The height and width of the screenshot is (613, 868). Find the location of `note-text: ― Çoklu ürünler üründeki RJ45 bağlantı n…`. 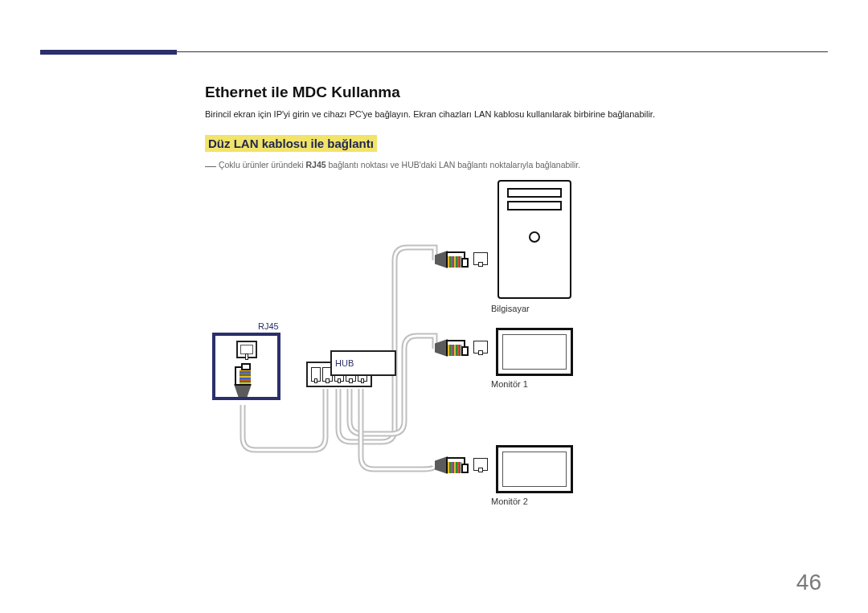

note-text: ― Çoklu ürünler üründeki RJ45 bağlantı n… is located at coordinates (392, 166).